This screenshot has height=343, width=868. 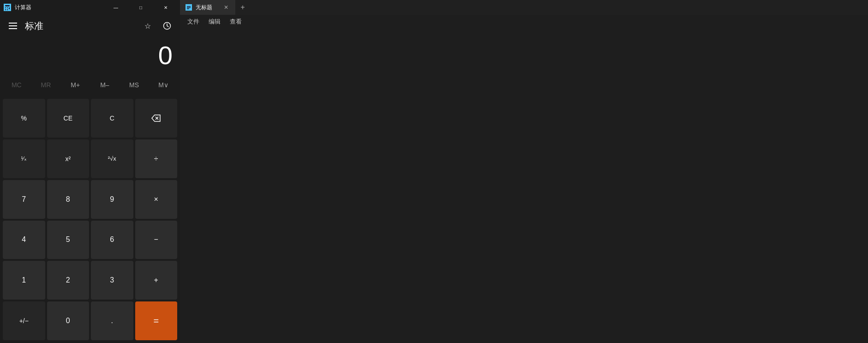 What do you see at coordinates (112, 199) in the screenshot?
I see `nine-key: 9` at bounding box center [112, 199].